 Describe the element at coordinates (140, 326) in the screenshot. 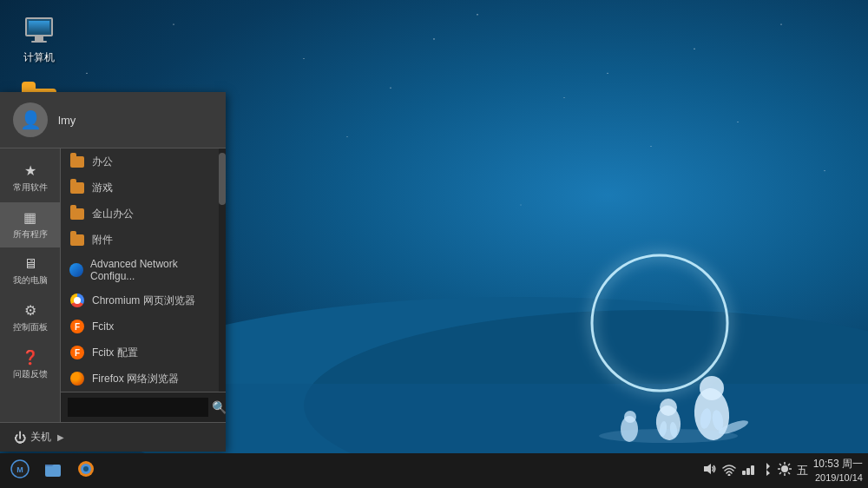

I see `menu-item-fcitx: F Fcitx` at that location.